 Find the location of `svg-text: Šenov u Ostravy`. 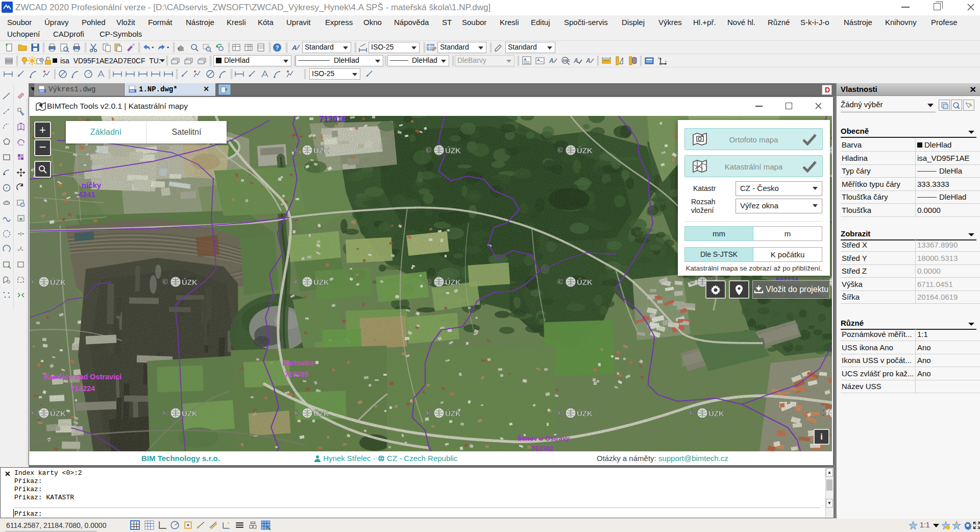

svg-text: Šenov u Ostravy is located at coordinates (544, 438).